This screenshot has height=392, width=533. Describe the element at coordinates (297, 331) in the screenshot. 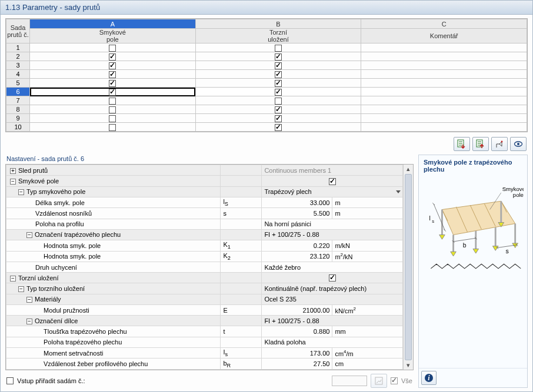

I see `prop-value: 0.880` at that location.